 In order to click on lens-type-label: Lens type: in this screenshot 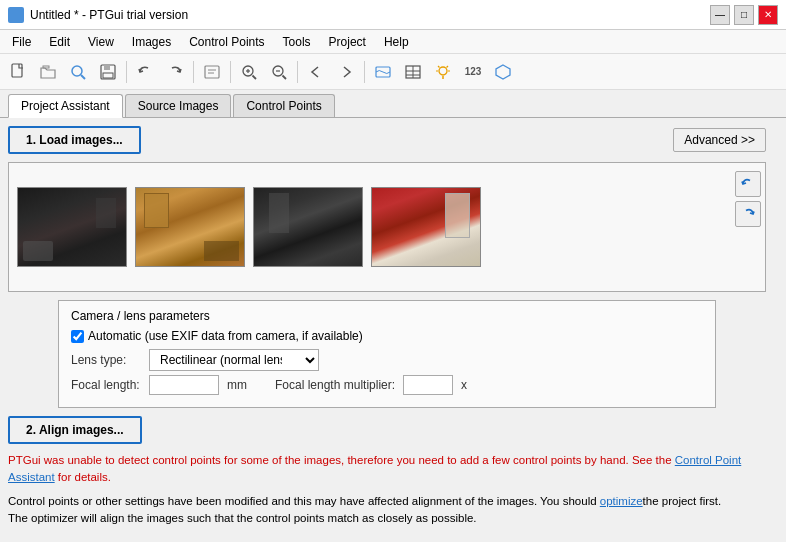, I will do `click(106, 360)`.